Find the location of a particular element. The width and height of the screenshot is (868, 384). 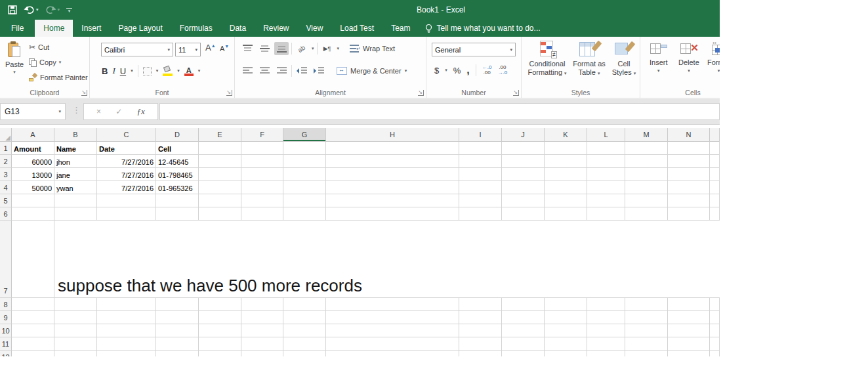

row-header-1: 1 is located at coordinates (6, 148).